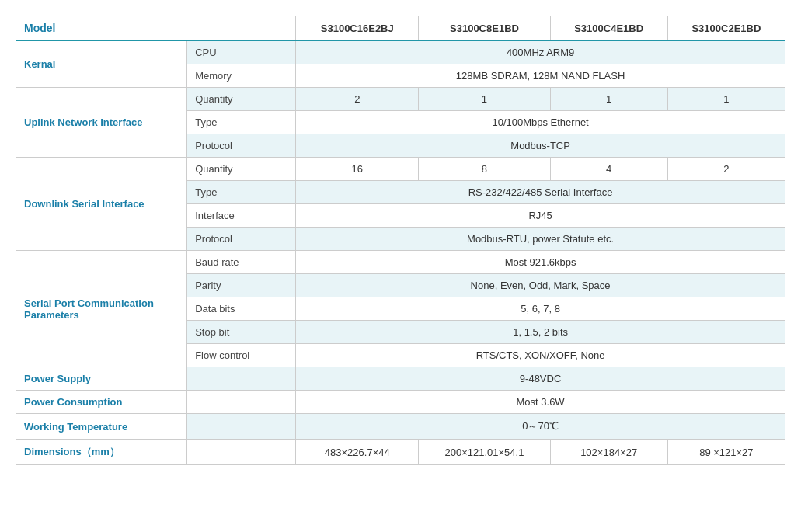 The height and width of the screenshot is (532, 801). I want to click on category-cell: Working Temperature, so click(102, 427).